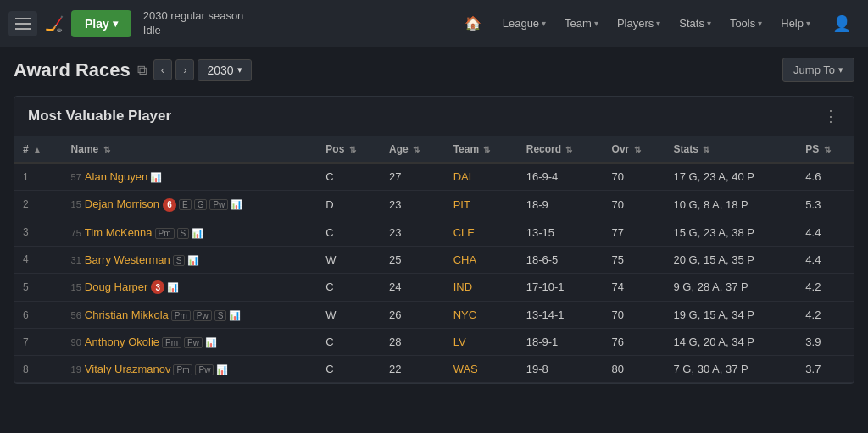 This screenshot has height=433, width=868. Describe the element at coordinates (826, 315) in the screenshot. I see `cell-ps: 4.2` at that location.